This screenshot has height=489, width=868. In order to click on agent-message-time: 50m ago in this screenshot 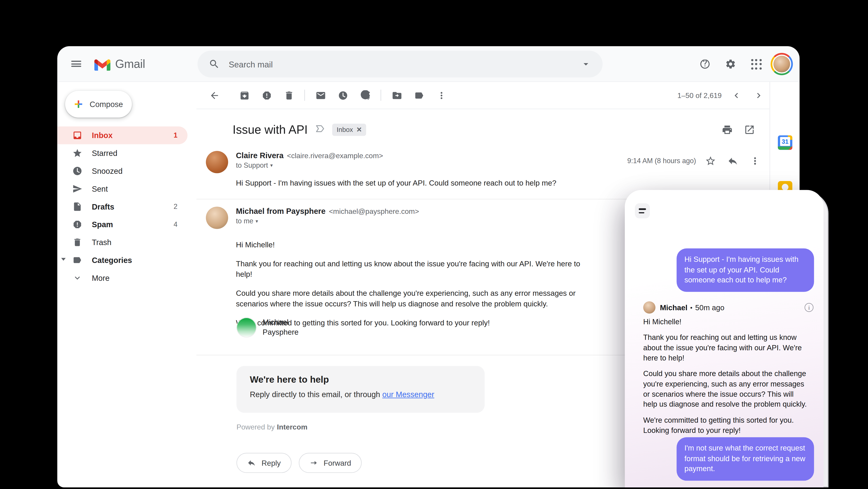, I will do `click(710, 308)`.